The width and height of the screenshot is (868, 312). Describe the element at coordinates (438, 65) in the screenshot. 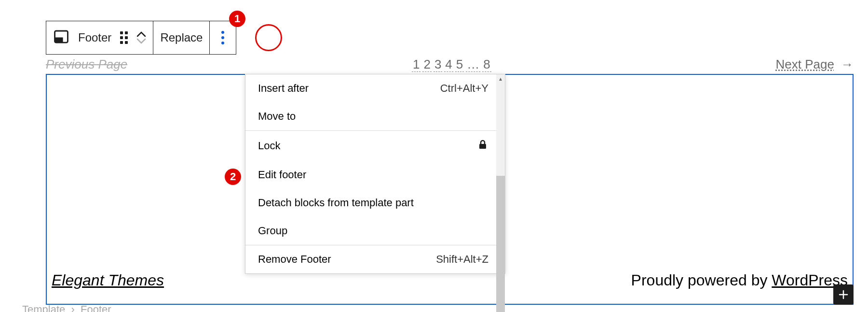

I see `page-3: 3` at that location.